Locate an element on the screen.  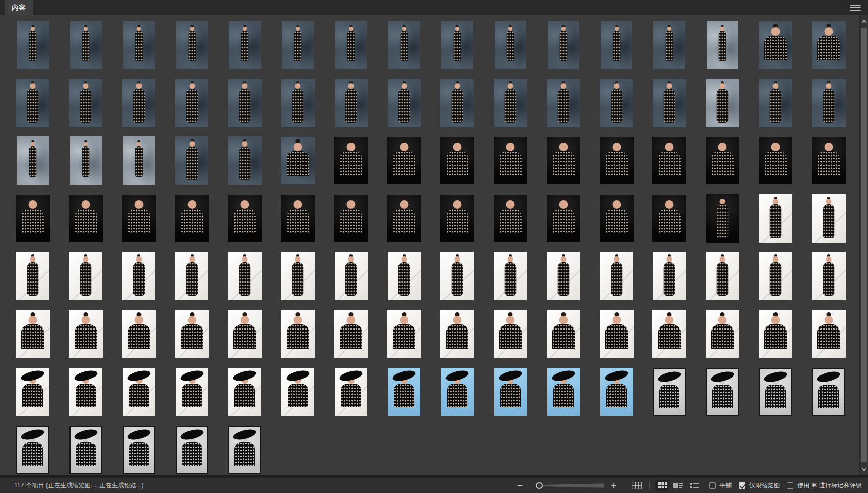
tab-content: 内容 is located at coordinates (19, 8).